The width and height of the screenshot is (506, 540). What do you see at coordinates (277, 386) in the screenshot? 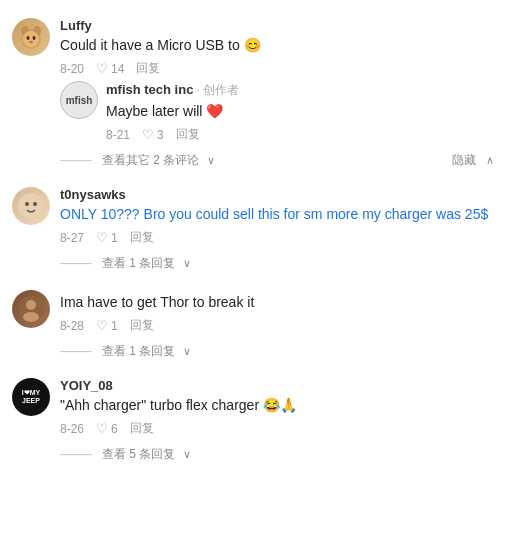
I see `username-yoiy: YOIY_08` at bounding box center [277, 386].